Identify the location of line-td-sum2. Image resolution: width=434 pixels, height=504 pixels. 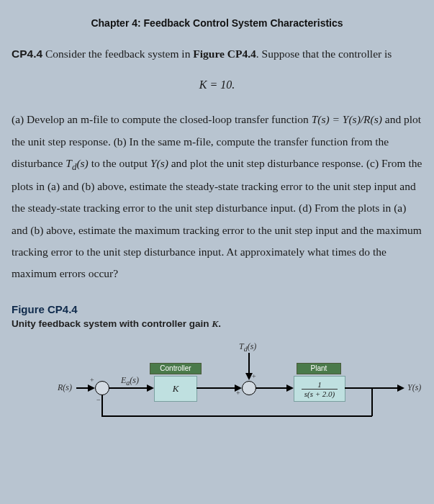
(249, 364).